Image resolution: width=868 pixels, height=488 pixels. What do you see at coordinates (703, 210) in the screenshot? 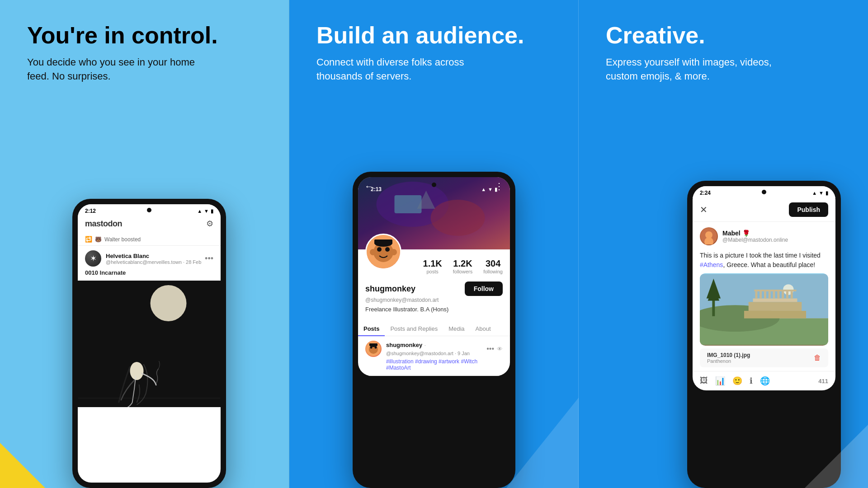
I see `close-button: ✕` at bounding box center [703, 210].